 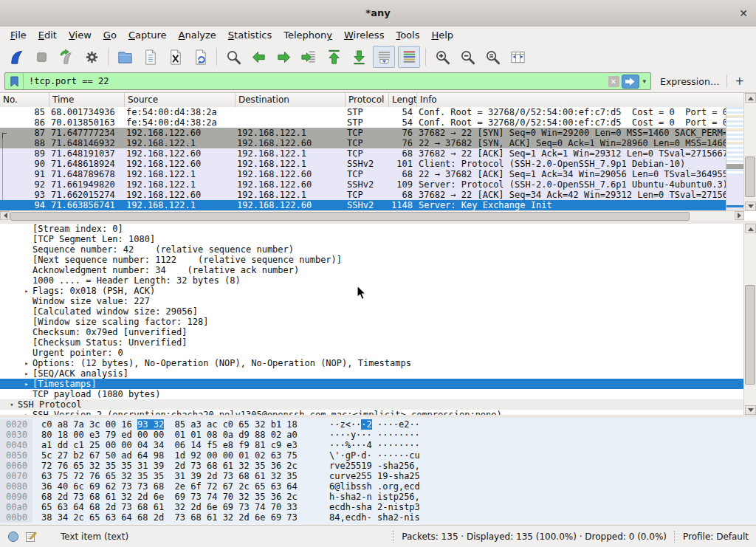 I want to click on zoom-original-button, so click(x=492, y=57).